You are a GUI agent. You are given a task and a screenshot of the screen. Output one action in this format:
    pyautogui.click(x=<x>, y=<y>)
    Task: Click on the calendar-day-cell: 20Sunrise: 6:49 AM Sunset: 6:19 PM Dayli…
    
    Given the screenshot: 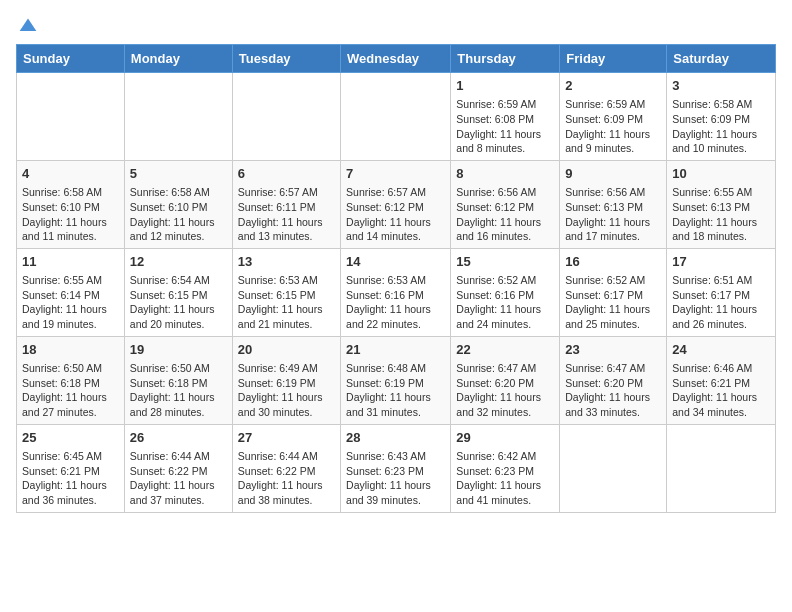 What is the action you would take?
    pyautogui.click(x=286, y=380)
    